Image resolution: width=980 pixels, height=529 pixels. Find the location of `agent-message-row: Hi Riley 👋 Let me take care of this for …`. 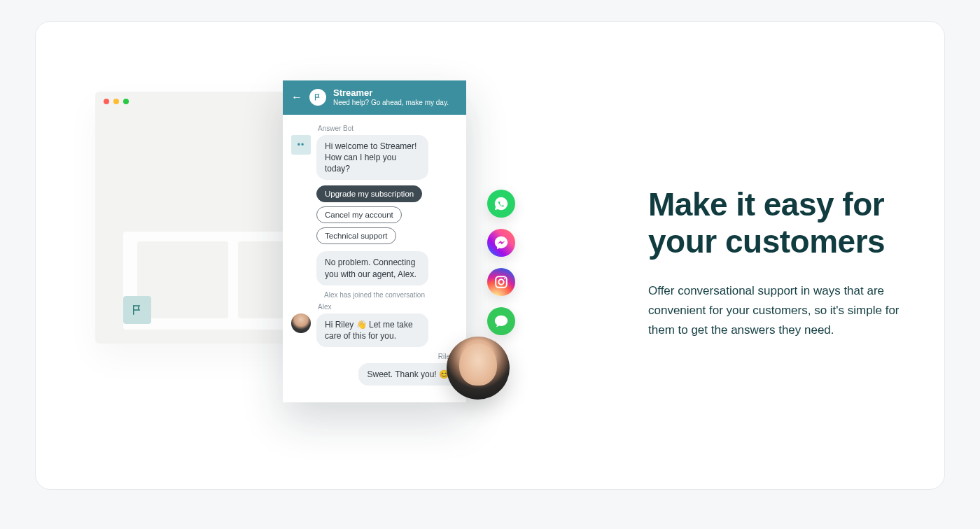

agent-message-row: Hi Riley 👋 Let me take care of this for … is located at coordinates (374, 330).